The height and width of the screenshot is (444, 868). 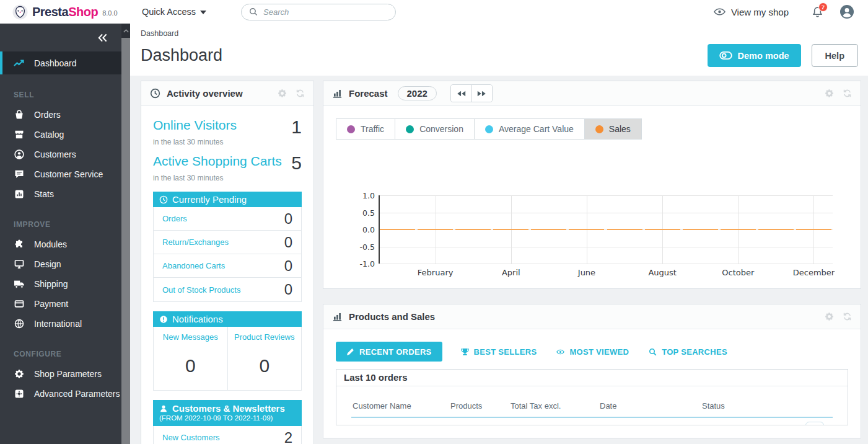 What do you see at coordinates (227, 418) in the screenshot?
I see `customers-date-range: (FROM 2022-10-09 TO 2022-11-09)` at bounding box center [227, 418].